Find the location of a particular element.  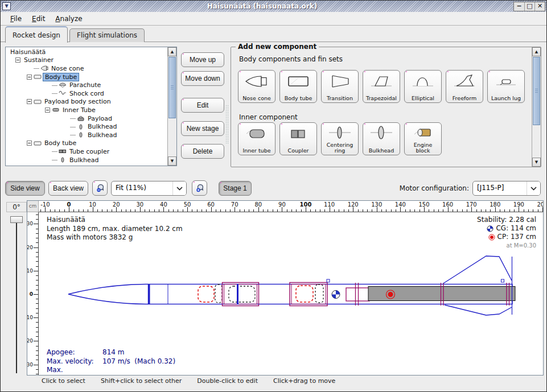

tree-item: Nose cone is located at coordinates (87, 68).